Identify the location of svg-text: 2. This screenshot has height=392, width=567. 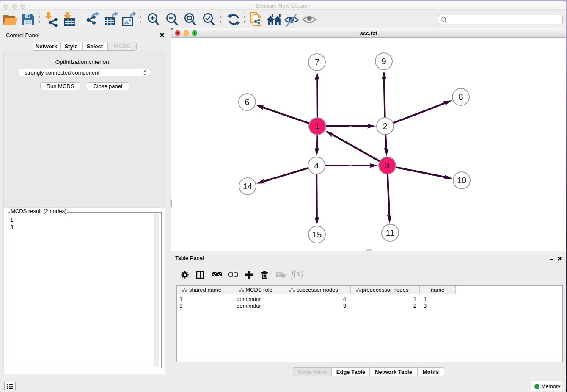
(385, 126).